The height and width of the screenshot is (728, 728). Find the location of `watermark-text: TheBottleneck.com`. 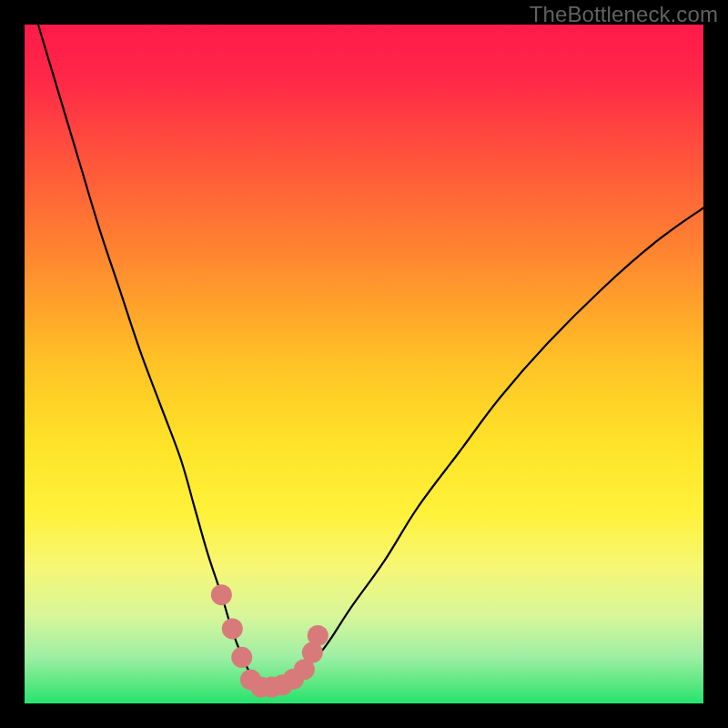

watermark-text: TheBottleneck.com is located at coordinates (624, 15).